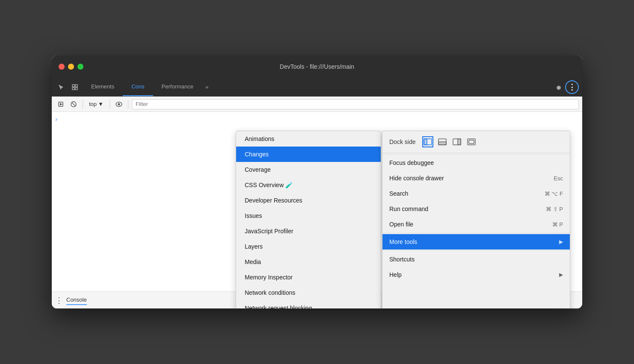 This screenshot has width=634, height=364. I want to click on dock-side-section: Dock side, so click(476, 142).